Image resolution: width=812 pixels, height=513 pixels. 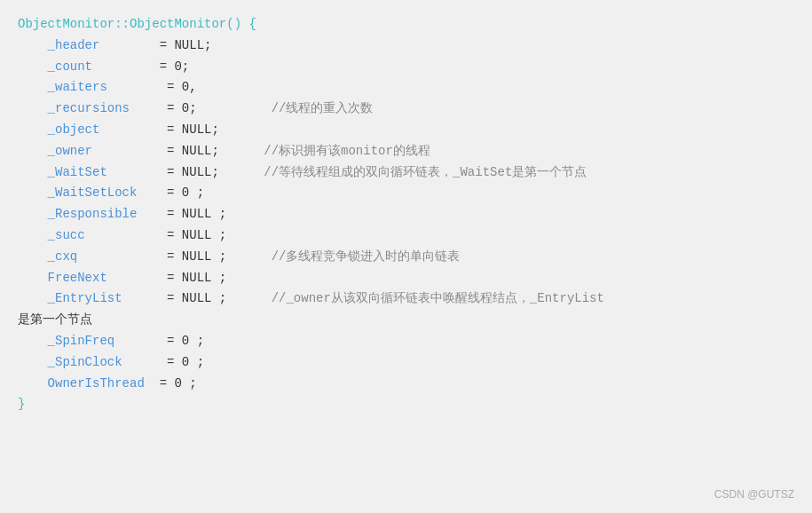 What do you see at coordinates (51, 236) in the screenshot?
I see `code-text: _succ` at bounding box center [51, 236].